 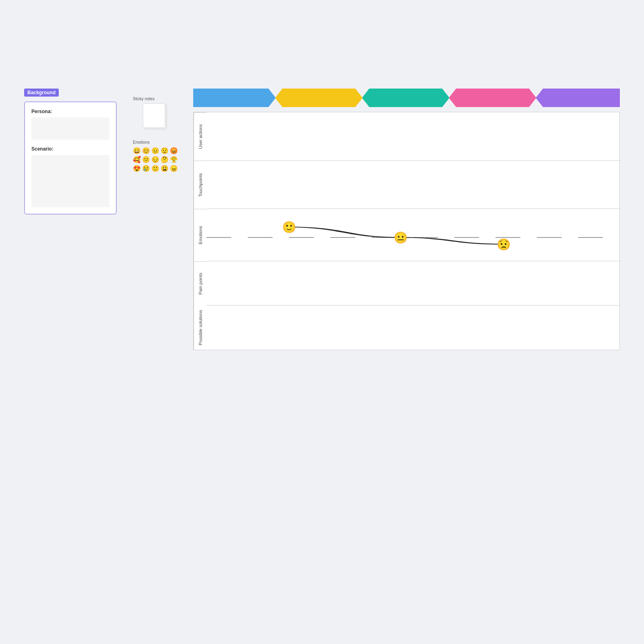 I want to click on stage-advocacy: Advocacy, so click(x=578, y=98).